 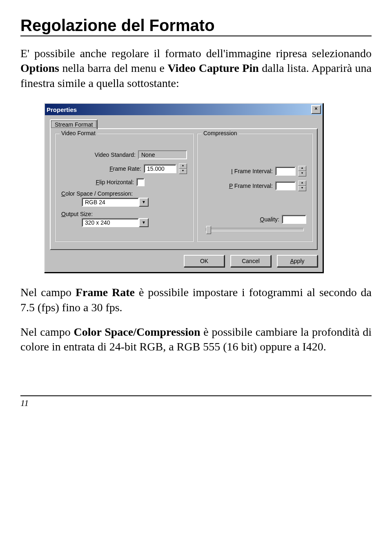 What do you see at coordinates (196, 340) in the screenshot?
I see `paragraph-3: Nel campo Color Space/Compression è poss…` at bounding box center [196, 340].